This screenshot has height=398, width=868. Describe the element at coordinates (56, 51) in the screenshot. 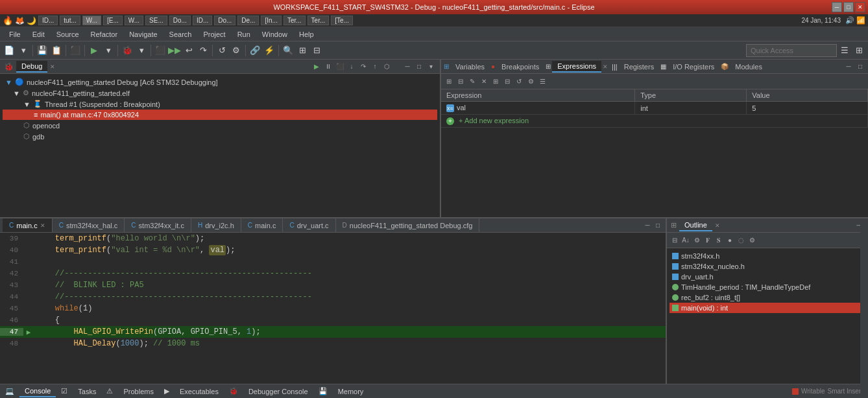

I see `toolbar-save2-btn: 📋` at that location.